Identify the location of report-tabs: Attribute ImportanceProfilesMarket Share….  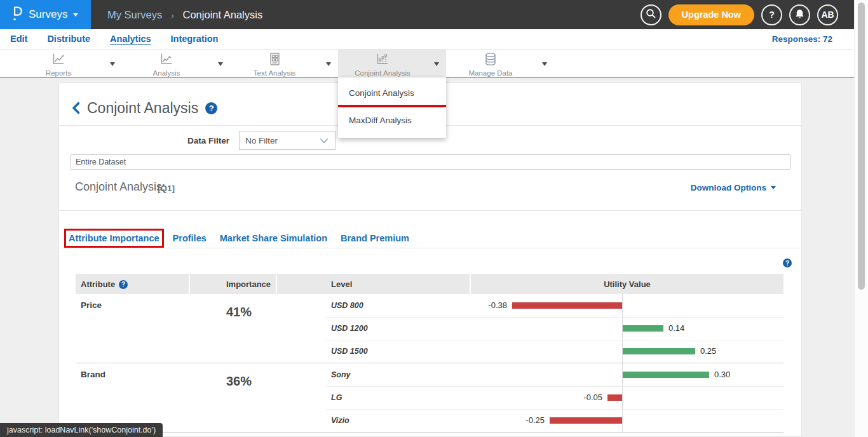
(239, 238).